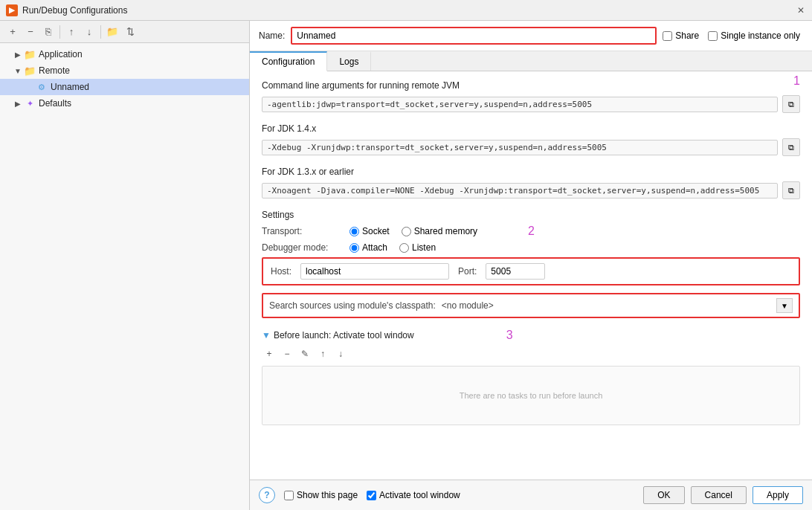  Describe the element at coordinates (474, 36) in the screenshot. I see `name-input` at that location.